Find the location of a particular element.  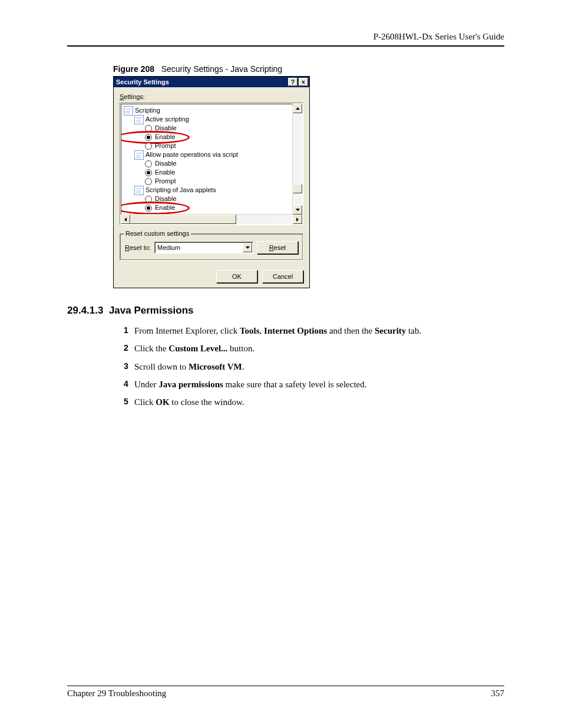

step-item: 5Click OK to close the window. is located at coordinates (314, 402).